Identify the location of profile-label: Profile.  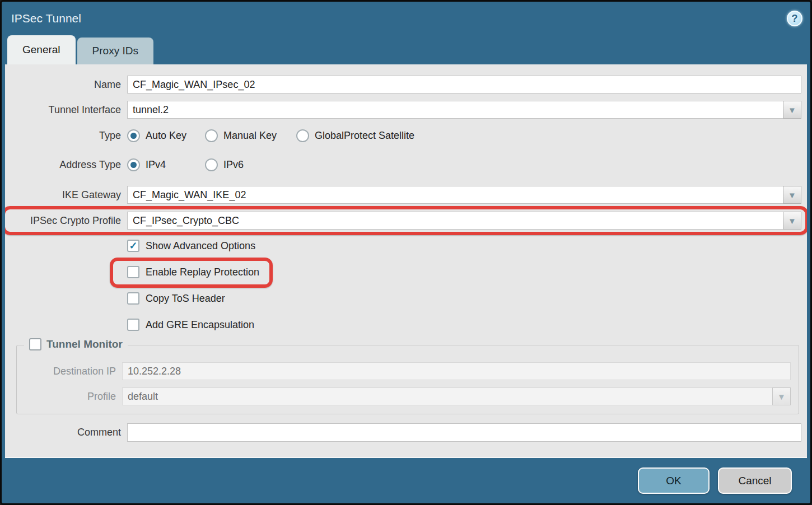
(66, 396).